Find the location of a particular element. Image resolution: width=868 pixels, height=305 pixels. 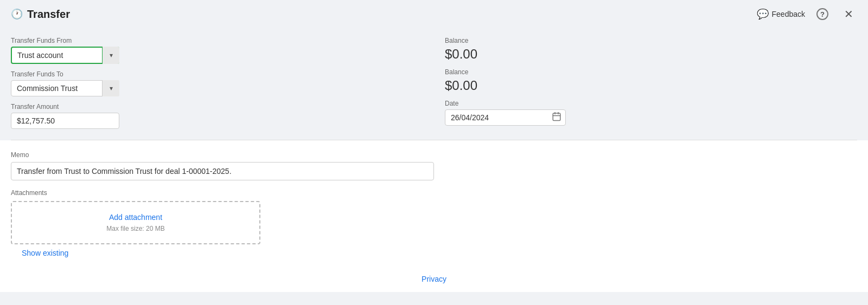

balance-from-label: Balance is located at coordinates (651, 41).